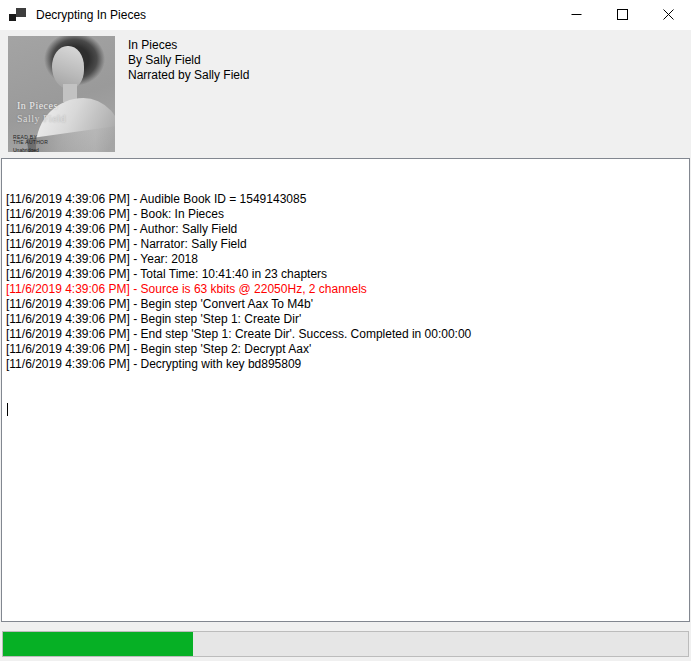  What do you see at coordinates (346, 200) in the screenshot?
I see `log-line: [11/6/2019 4:39:06 PM] - Audible Book ID…` at bounding box center [346, 200].